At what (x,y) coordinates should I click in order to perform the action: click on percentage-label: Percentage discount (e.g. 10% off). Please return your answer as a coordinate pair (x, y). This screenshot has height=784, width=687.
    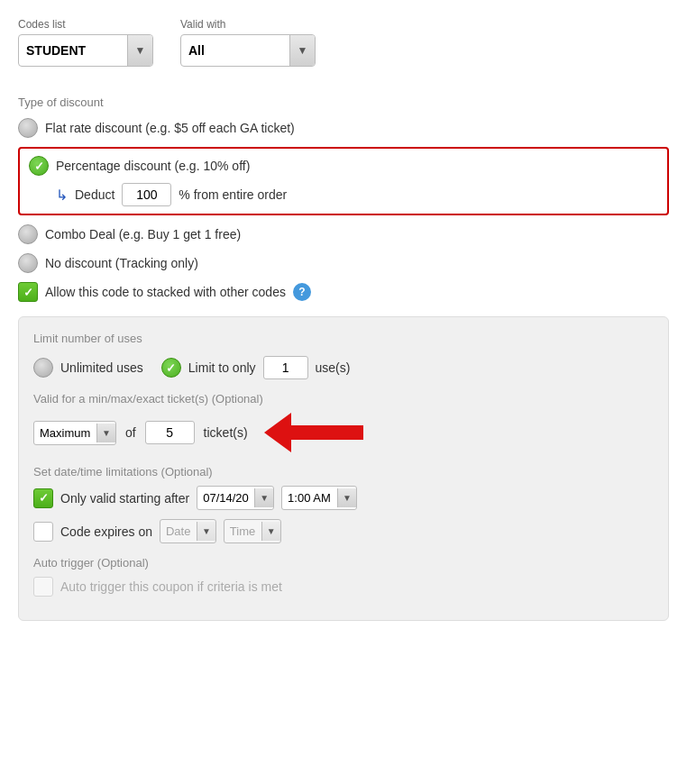
    Looking at the image, I should click on (153, 166).